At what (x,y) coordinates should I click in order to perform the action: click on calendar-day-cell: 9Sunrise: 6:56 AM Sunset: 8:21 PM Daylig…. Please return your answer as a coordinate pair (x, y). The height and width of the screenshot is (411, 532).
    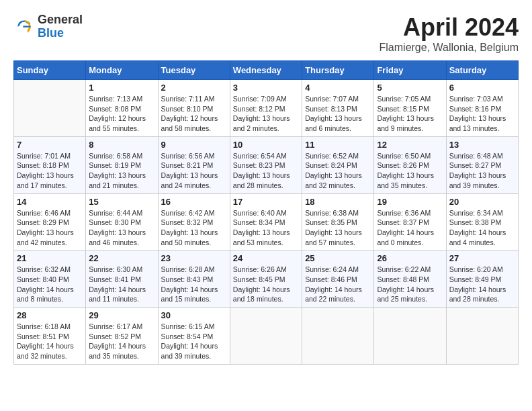
    Looking at the image, I should click on (193, 165).